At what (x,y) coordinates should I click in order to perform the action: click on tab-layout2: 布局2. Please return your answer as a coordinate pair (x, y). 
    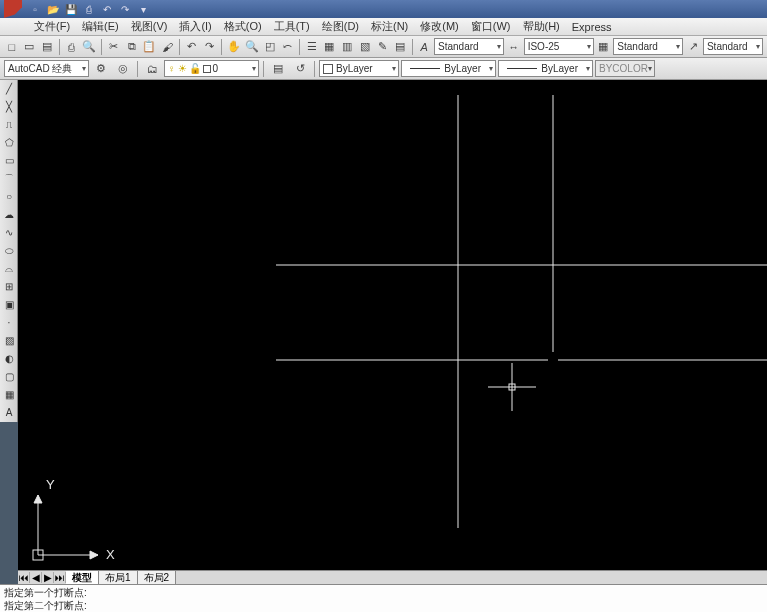
    Looking at the image, I should click on (158, 578).